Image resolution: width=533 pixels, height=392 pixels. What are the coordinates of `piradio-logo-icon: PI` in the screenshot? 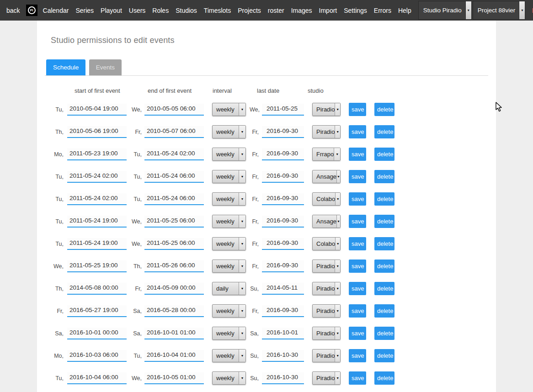 It's located at (32, 10).